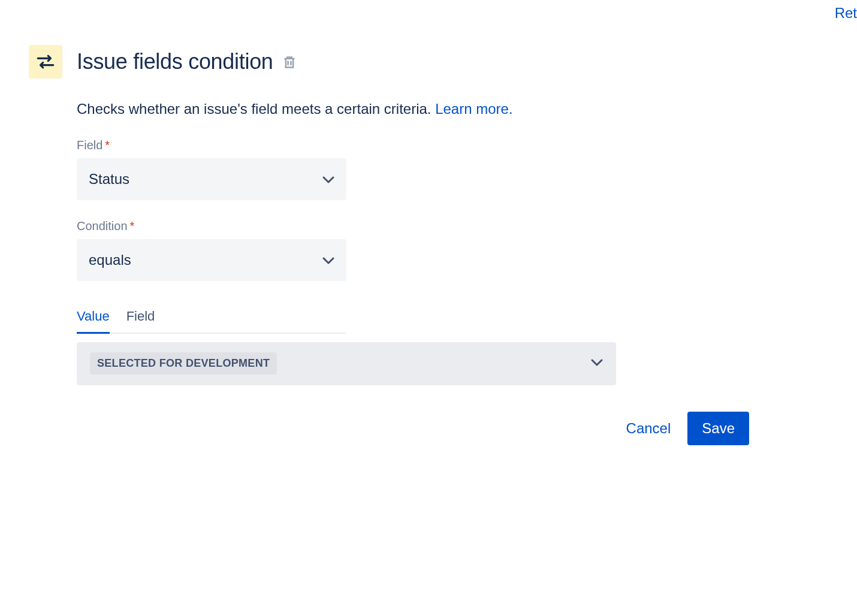 Image resolution: width=857 pixels, height=616 pixels. Describe the element at coordinates (90, 145) in the screenshot. I see `field-label-text: Field` at that location.